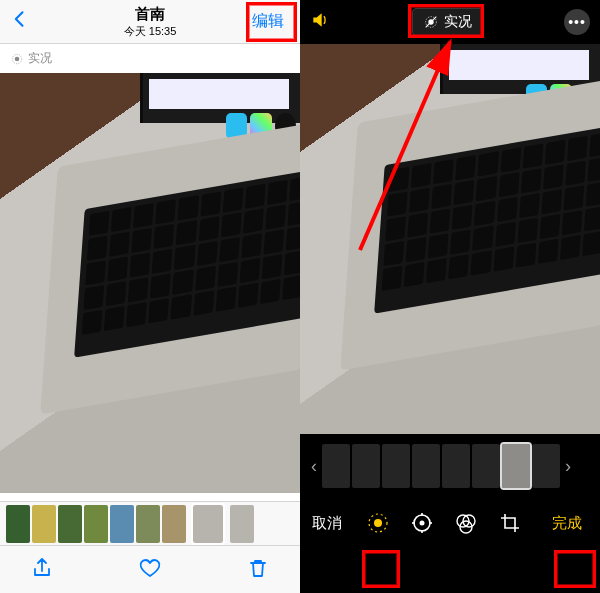 This screenshot has height=593, width=600. I want to click on back-button, so click(20, 22).